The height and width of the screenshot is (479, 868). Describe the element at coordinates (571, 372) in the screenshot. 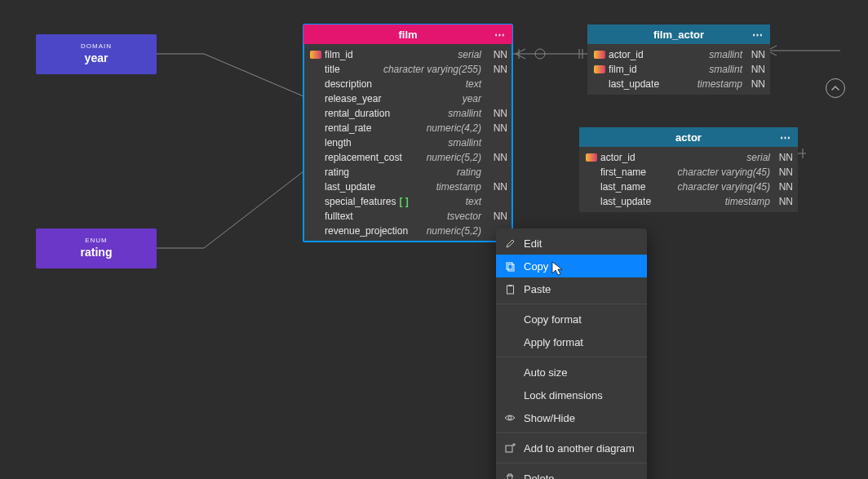

I see `ctx-auto-size: Auto size` at that location.